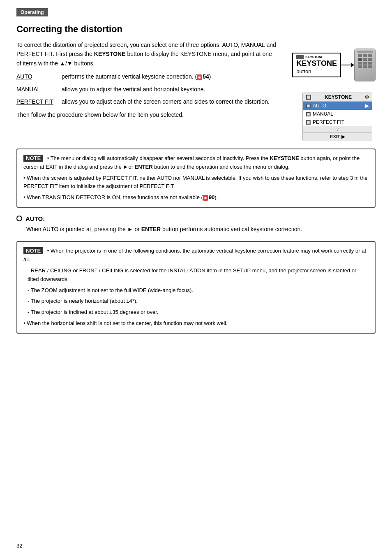 The height and width of the screenshot is (557, 392). Describe the element at coordinates (337, 137) in the screenshot. I see `km-footer: EXIT ▶` at that location.